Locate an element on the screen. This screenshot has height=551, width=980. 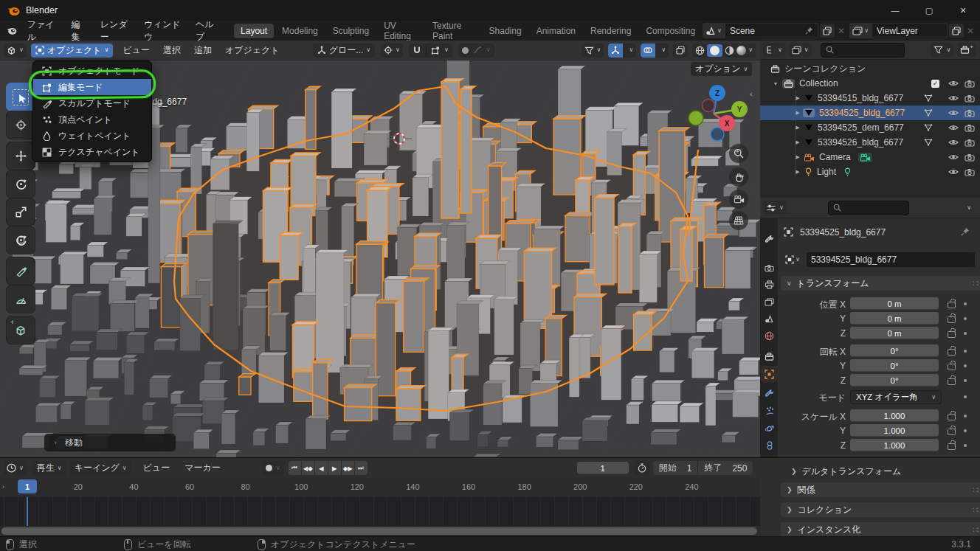
auto-keying-toggle: ∨ is located at coordinates (273, 468).